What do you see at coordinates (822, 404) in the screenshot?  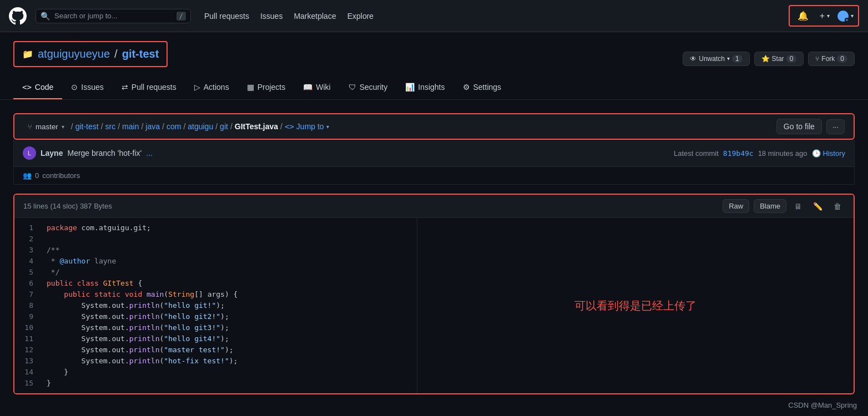 I see `watermark: CSDN @Man_Spring` at bounding box center [822, 404].